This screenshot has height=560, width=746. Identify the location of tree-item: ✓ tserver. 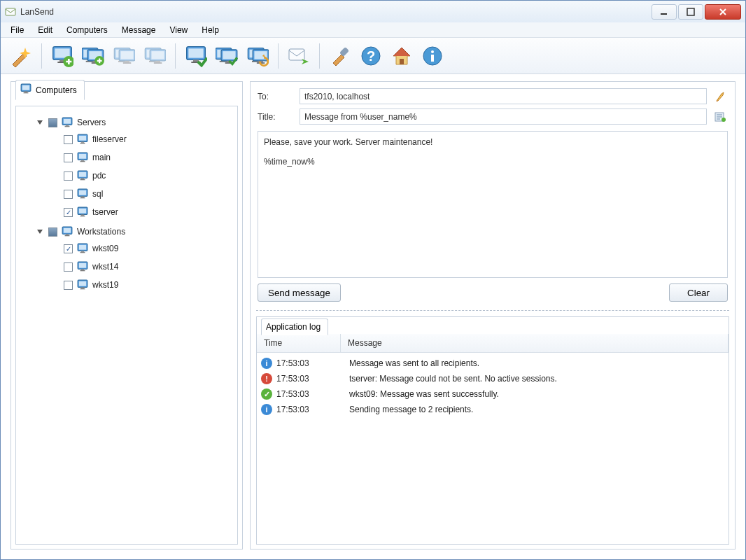
(127, 212).